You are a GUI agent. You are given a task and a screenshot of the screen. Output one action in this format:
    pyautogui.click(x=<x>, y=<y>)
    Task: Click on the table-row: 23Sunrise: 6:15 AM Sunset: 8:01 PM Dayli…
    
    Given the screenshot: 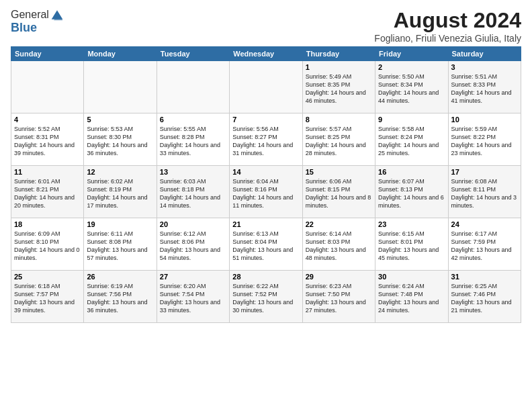 What is the action you would take?
    pyautogui.click(x=412, y=244)
    